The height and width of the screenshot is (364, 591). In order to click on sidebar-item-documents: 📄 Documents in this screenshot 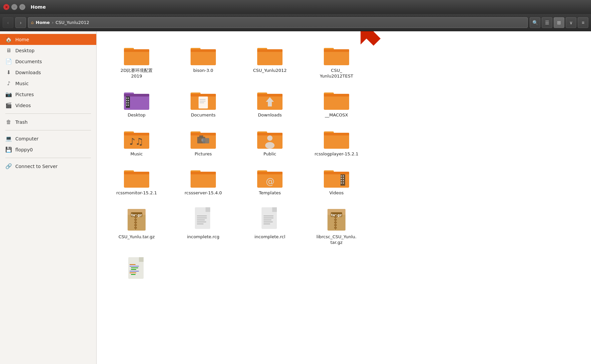, I will do `click(48, 61)`.